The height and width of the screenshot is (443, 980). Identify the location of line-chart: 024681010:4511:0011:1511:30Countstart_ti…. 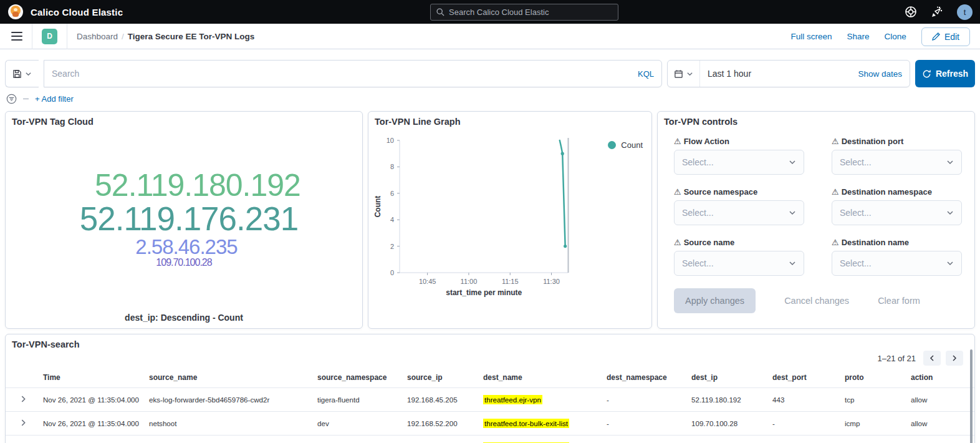
(512, 218).